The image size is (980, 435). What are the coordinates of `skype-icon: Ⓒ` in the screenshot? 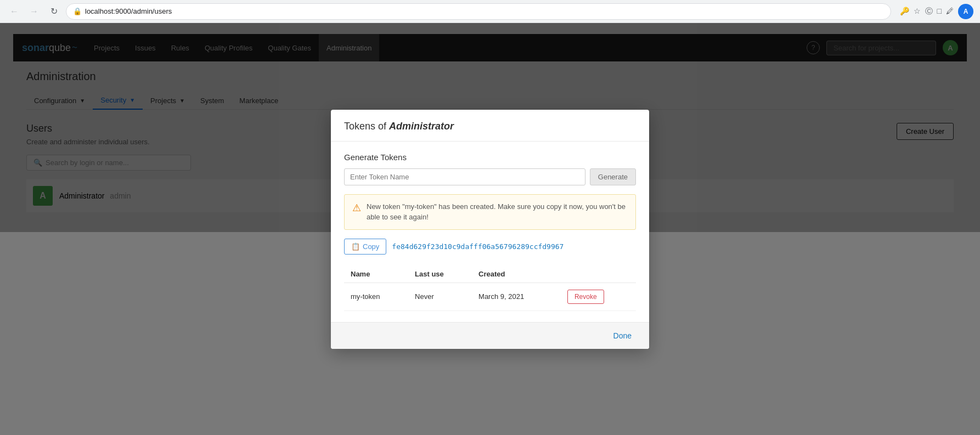 It's located at (929, 12).